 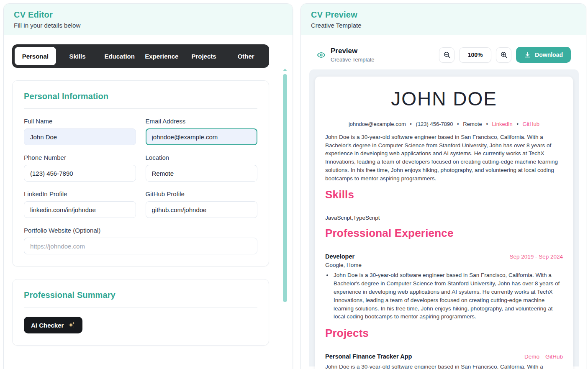 I want to click on scrollbar-thumb, so click(x=285, y=188).